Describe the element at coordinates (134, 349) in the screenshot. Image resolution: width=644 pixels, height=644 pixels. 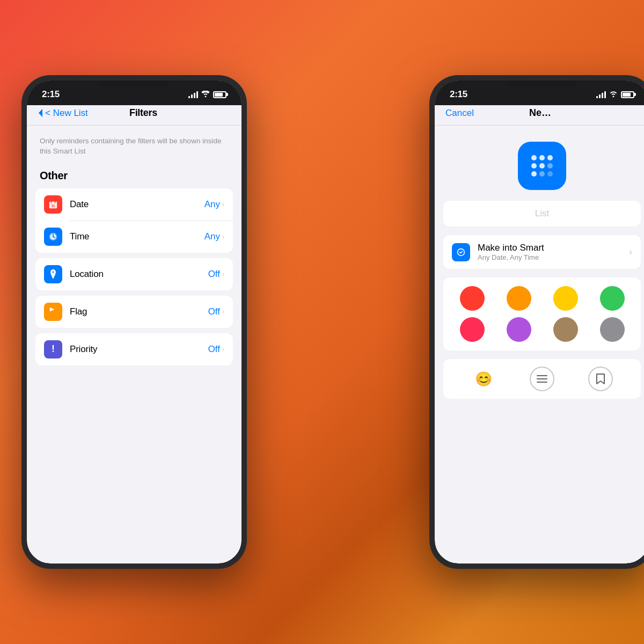
I see `filter-row-priority: ! Priority Off ›` at that location.